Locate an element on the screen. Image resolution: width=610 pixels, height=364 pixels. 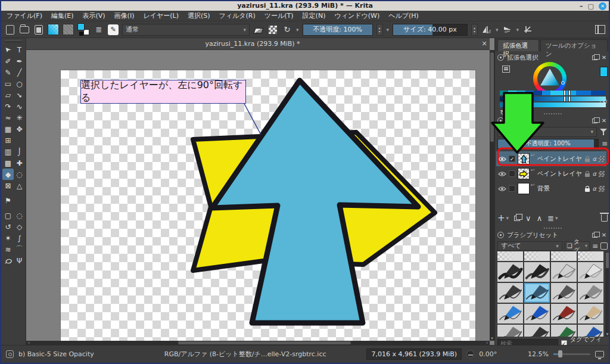
mirror-vertical-button is located at coordinates (508, 30).